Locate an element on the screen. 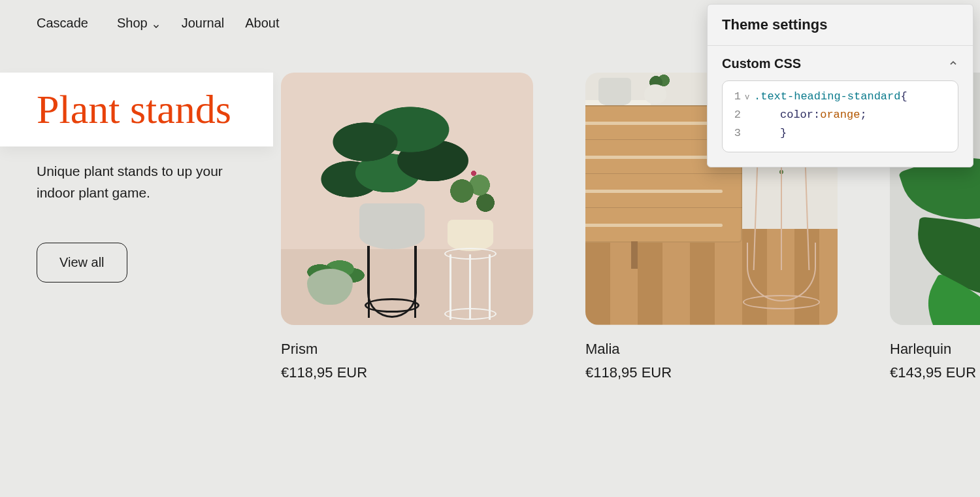 This screenshot has width=980, height=497. panel-title: Theme settings is located at coordinates (840, 25).